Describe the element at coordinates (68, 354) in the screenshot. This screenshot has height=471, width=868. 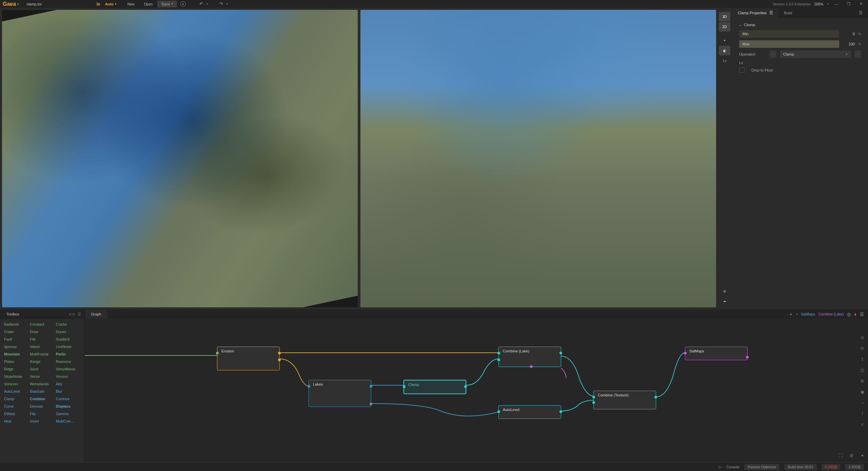
I see `toolbox-item-perlin: Perlin` at that location.